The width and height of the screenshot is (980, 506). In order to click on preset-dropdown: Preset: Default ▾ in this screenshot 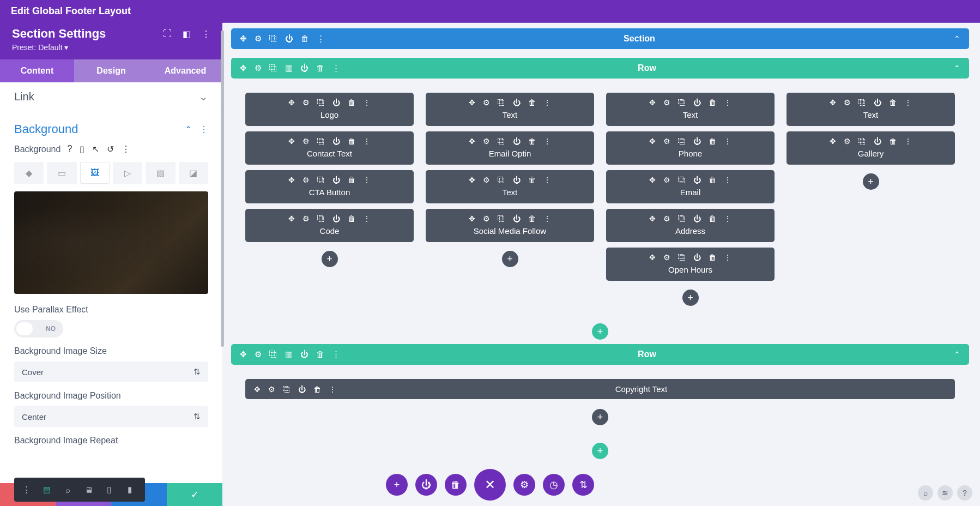, I will do `click(111, 47)`.